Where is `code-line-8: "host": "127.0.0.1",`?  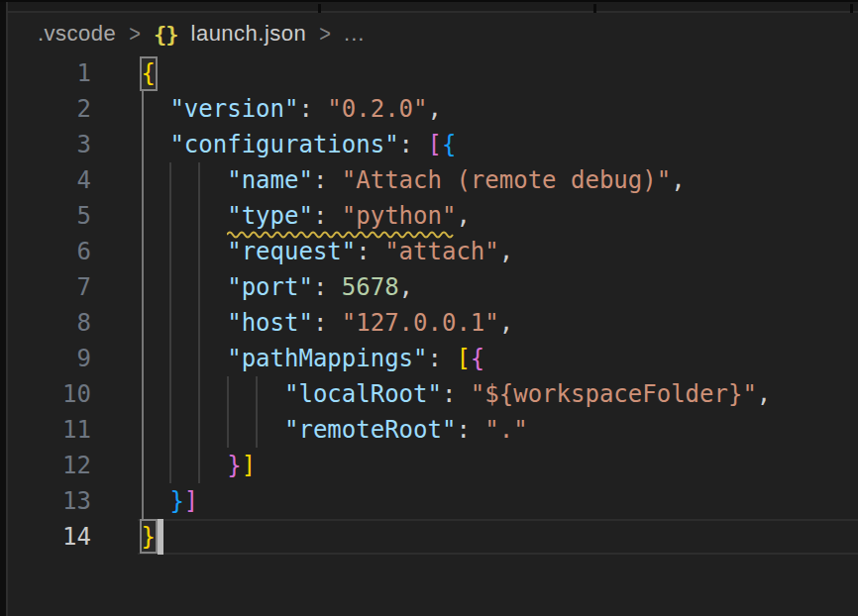
code-line-8: "host": "127.0.0.1", is located at coordinates (457, 323).